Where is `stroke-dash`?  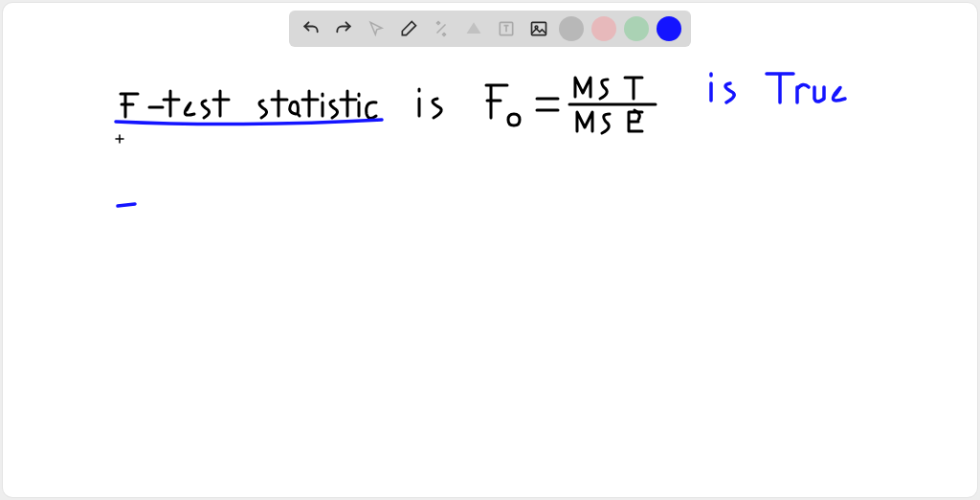
stroke-dash is located at coordinates (126, 205).